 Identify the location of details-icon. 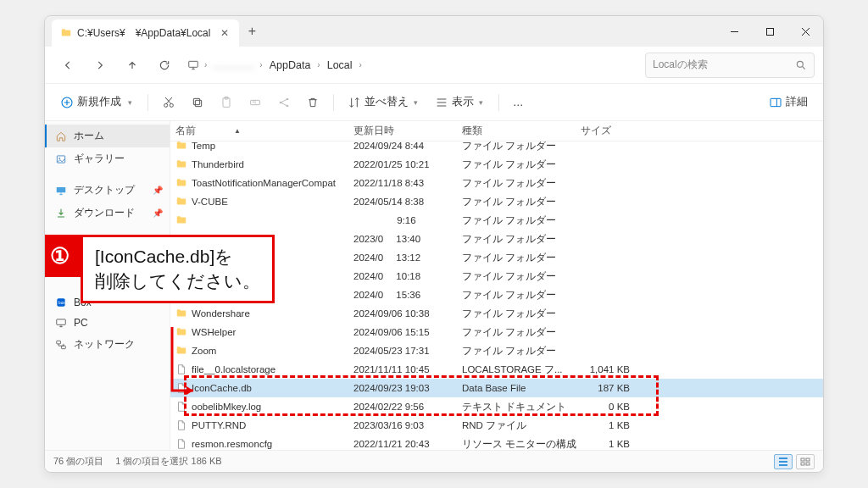
(776, 103).